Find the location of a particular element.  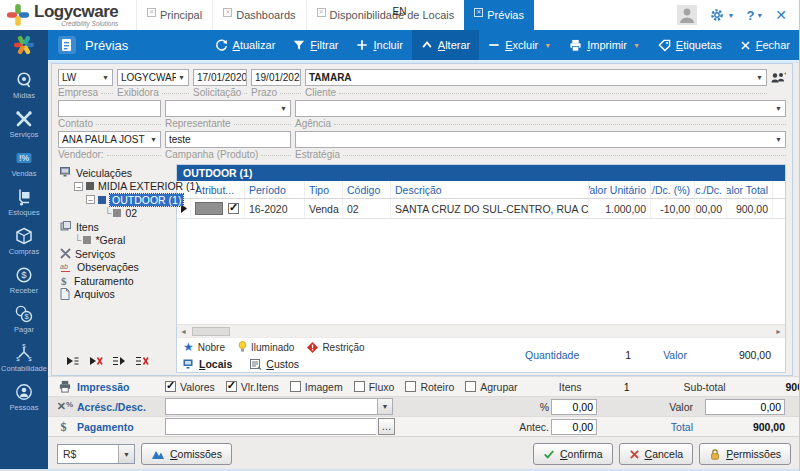

column-header-valor-unitario: Valor Unitário is located at coordinates (620, 190).